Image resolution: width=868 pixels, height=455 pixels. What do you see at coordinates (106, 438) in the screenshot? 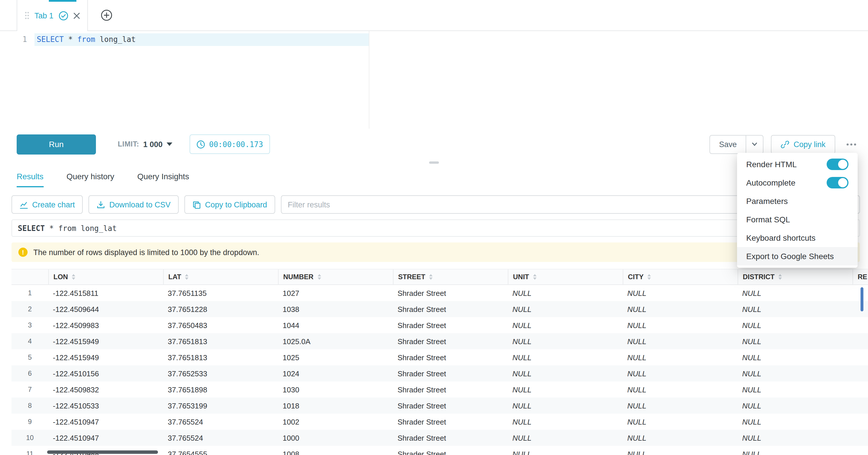
I see `table-cell: -122.4510947` at bounding box center [106, 438].